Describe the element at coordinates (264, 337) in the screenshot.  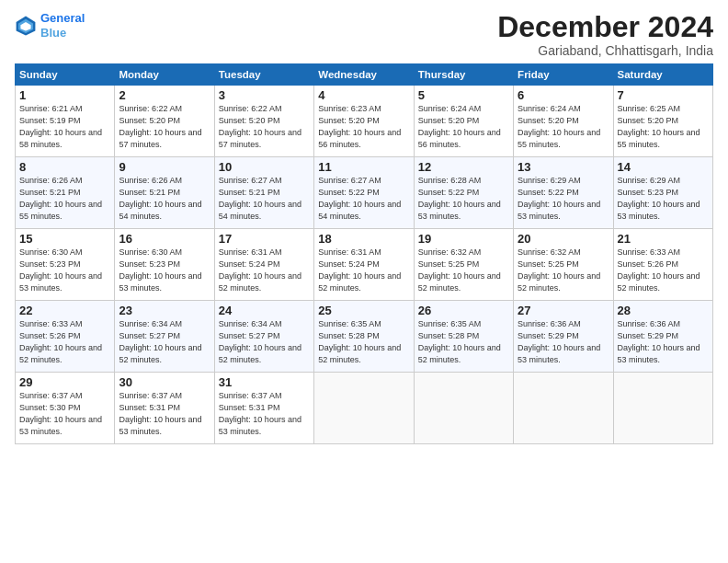
I see `calendar-cell: 24Sunrise: 6:34 AMSunset: 5:27 PMDayligh…` at that location.